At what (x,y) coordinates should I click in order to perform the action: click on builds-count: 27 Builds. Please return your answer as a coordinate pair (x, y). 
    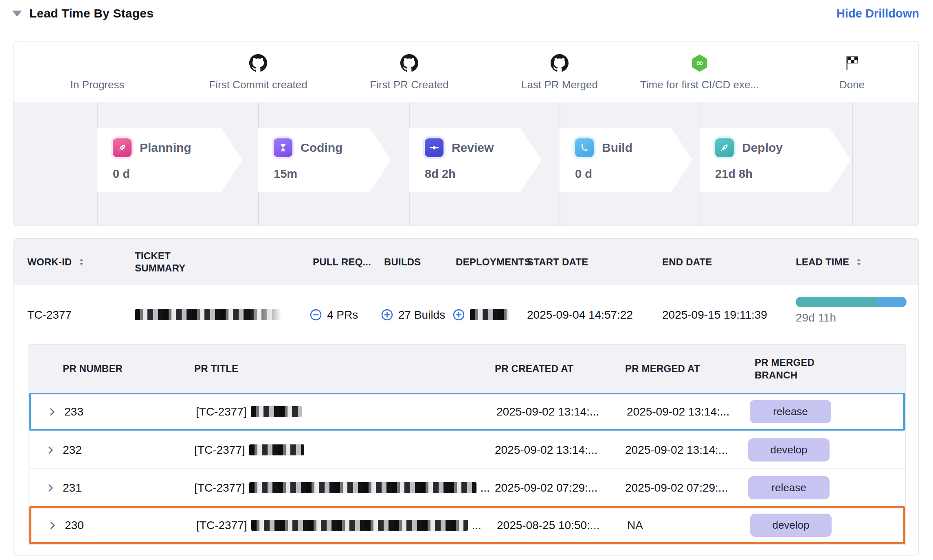
    Looking at the image, I should click on (422, 315).